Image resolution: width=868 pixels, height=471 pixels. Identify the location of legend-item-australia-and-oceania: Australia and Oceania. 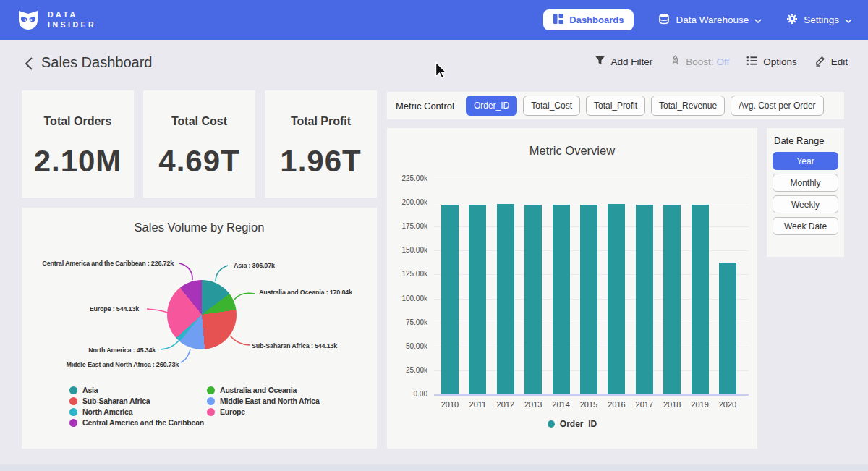
(263, 390).